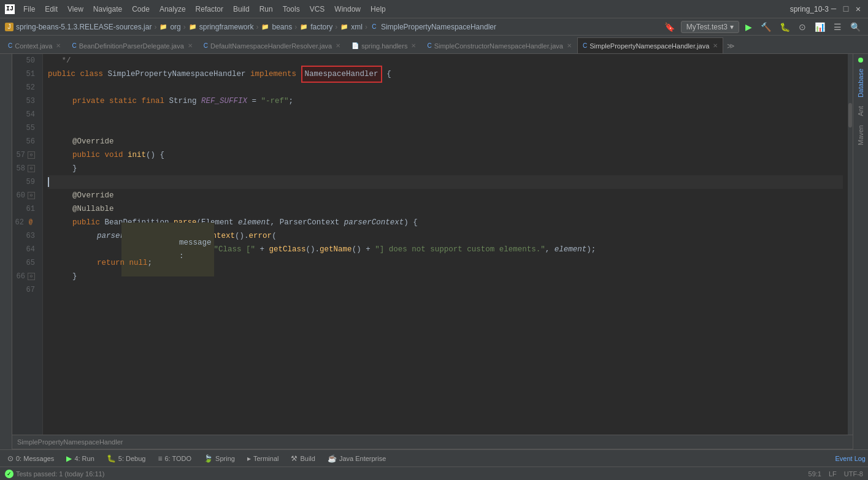 The width and height of the screenshot is (868, 480). What do you see at coordinates (785, 27) in the screenshot?
I see `debug-button: 🐛` at bounding box center [785, 27].